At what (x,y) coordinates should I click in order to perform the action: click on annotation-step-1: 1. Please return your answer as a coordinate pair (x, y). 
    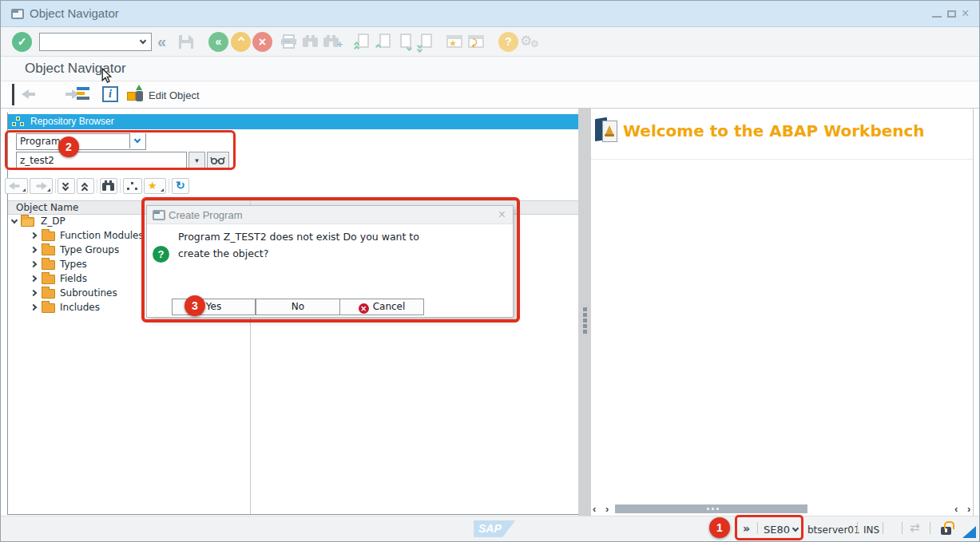
    Looking at the image, I should click on (720, 528).